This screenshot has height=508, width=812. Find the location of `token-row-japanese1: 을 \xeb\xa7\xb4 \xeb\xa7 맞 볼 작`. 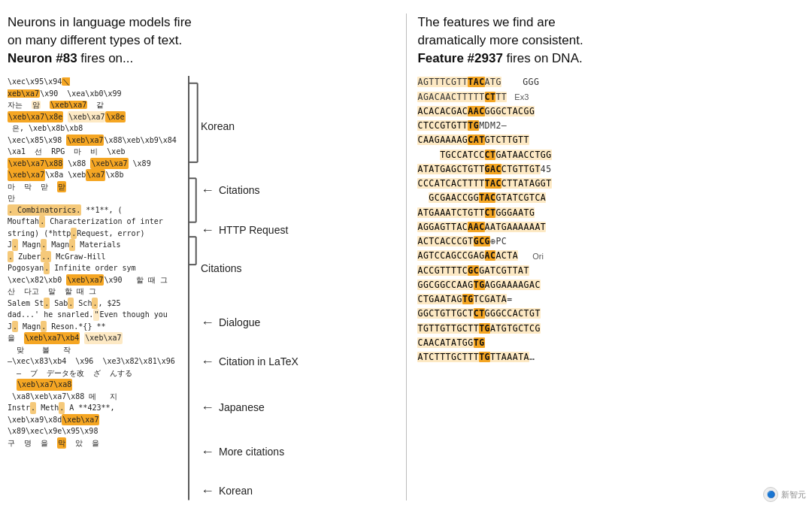

token-row-japanese1: 을 \xeb\xa7\xb4 \xeb\xa7 맞 볼 작 is located at coordinates (92, 344).